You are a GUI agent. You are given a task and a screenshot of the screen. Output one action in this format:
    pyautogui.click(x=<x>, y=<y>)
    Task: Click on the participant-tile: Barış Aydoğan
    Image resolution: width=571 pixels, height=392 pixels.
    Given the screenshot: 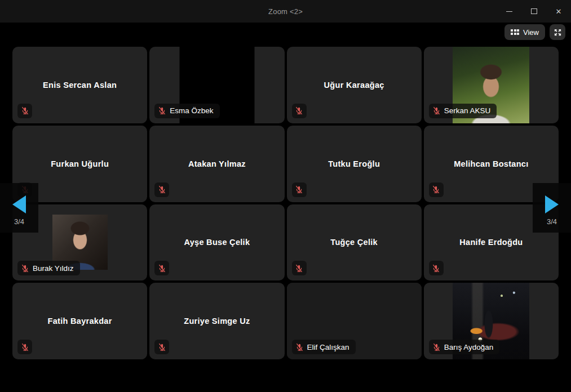 What is the action you would take?
    pyautogui.click(x=492, y=321)
    